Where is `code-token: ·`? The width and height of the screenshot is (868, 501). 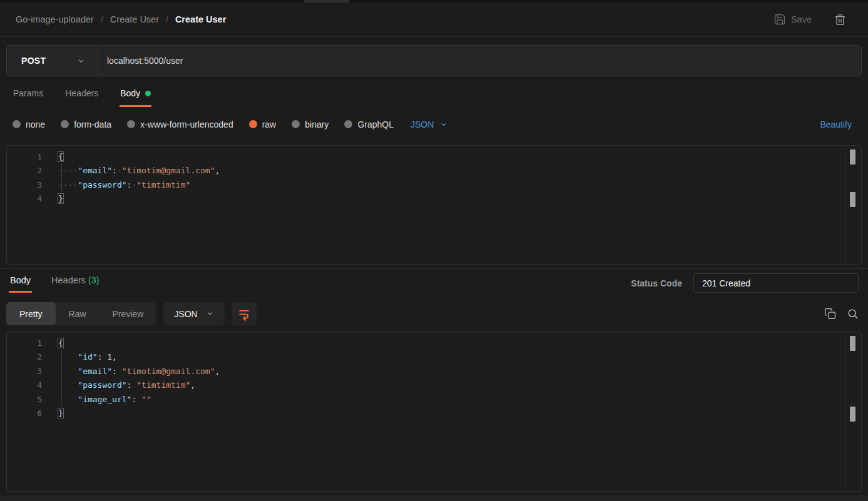 code-token: · is located at coordinates (120, 170).